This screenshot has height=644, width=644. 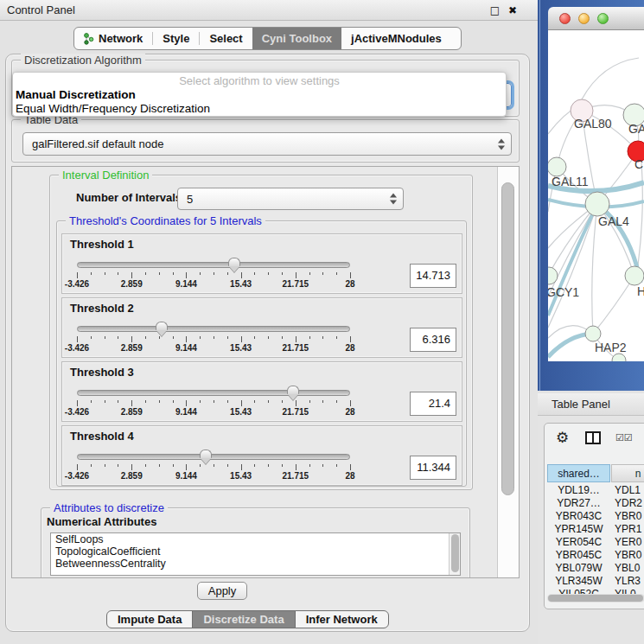 I want to click on dropdown-option-manual-discretization: Manual Discretization, so click(x=76, y=95).